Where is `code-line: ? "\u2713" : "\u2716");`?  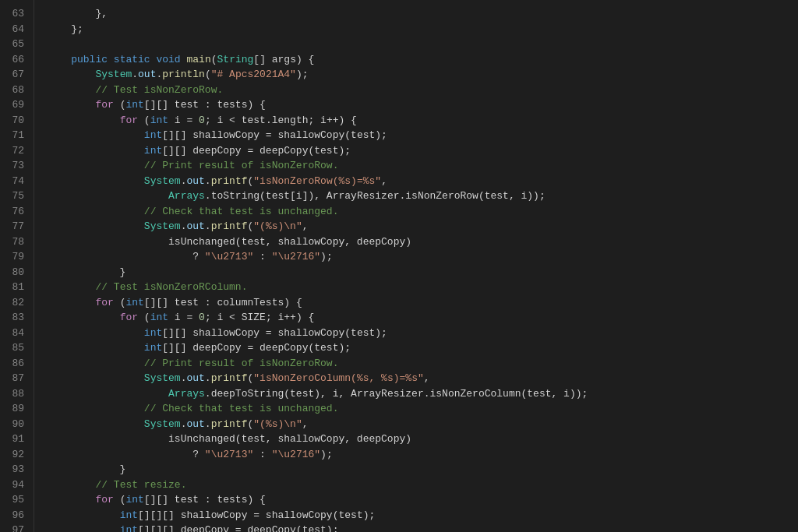
code-line: ? "\u2713" : "\u2716"); is located at coordinates (422, 257).